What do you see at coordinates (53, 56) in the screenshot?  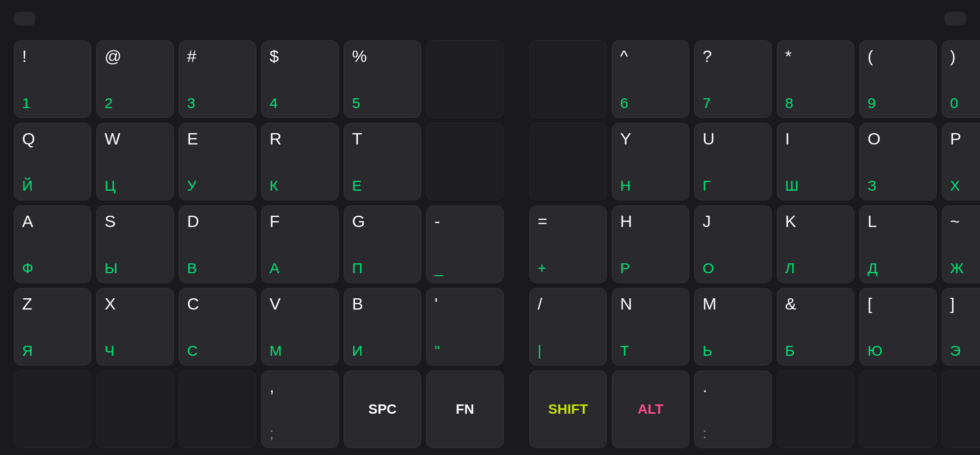 I see `key-primary: !` at bounding box center [53, 56].